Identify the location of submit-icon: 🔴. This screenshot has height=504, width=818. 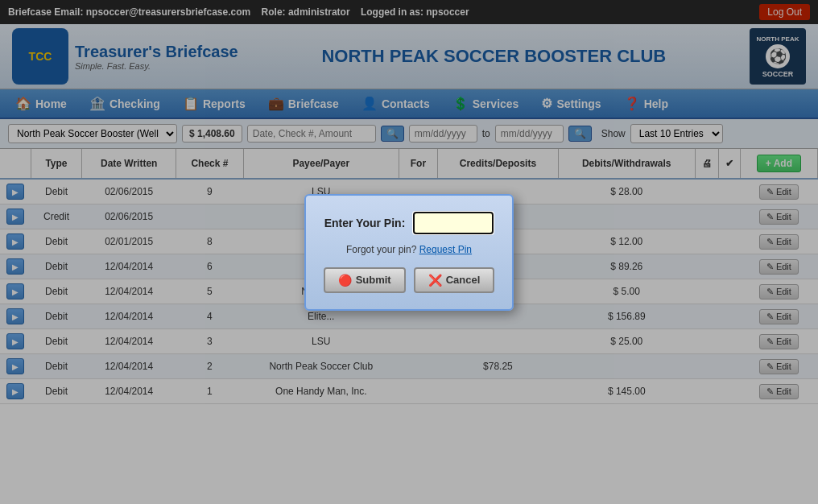
(345, 280).